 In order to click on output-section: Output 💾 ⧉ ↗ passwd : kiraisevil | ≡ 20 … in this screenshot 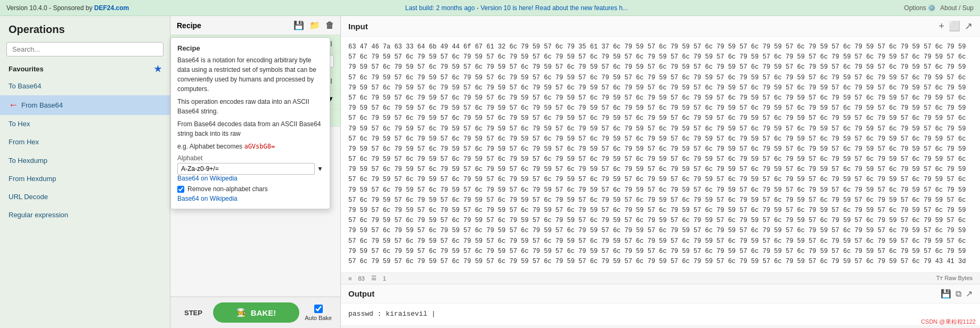, I will do `click(660, 306)`.